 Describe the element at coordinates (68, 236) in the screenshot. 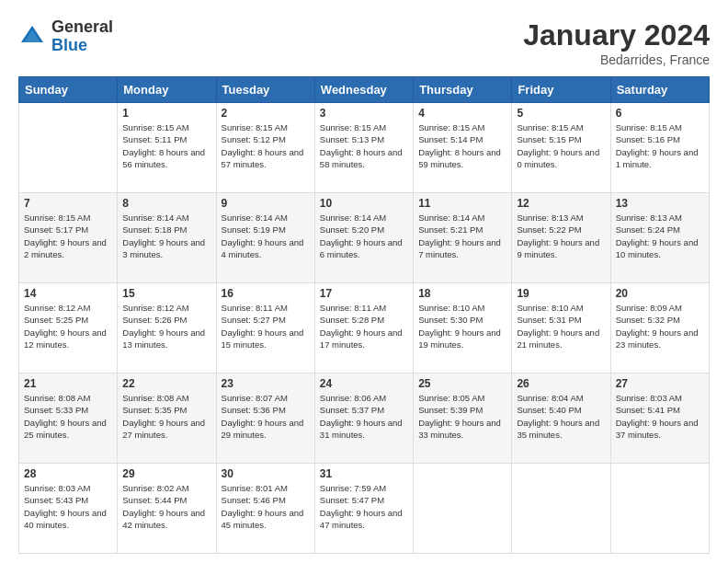

I see `day-info: Sunrise: 8:15 AMSunset: 5:17 PMDaylight:…` at that location.